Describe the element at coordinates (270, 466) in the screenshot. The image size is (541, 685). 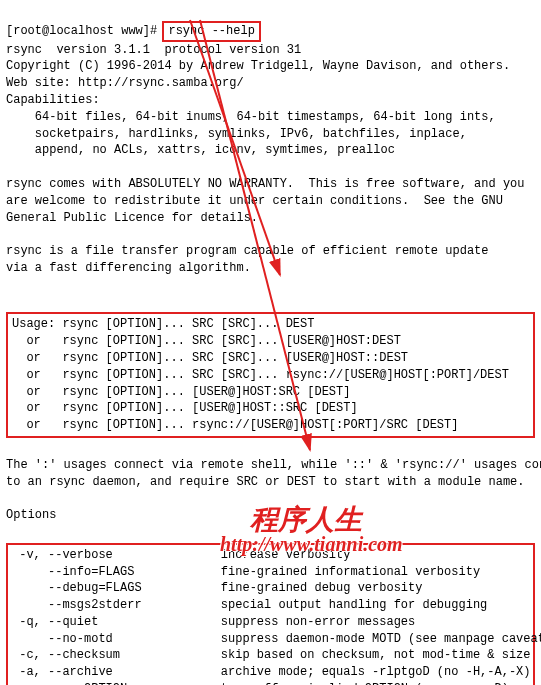
I see `output-line: The ':' usages connect via remote shell,…` at that location.